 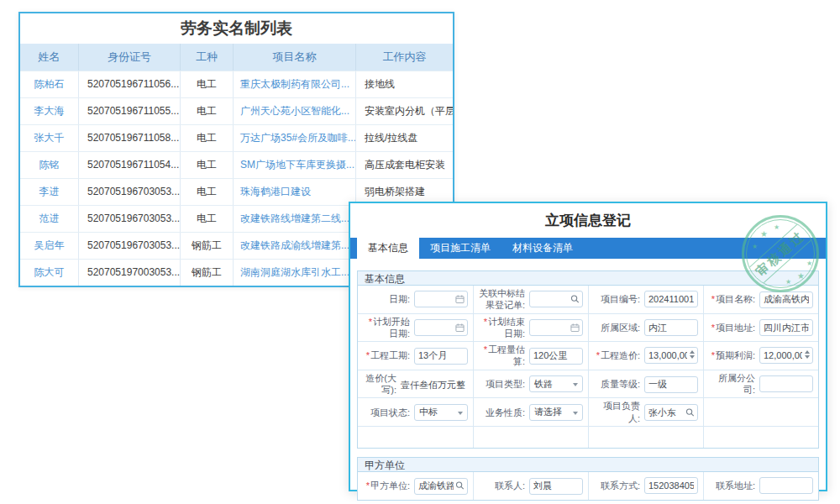 What do you see at coordinates (381, 384) in the screenshot?
I see `field-label: 造价(大写):` at bounding box center [381, 384].